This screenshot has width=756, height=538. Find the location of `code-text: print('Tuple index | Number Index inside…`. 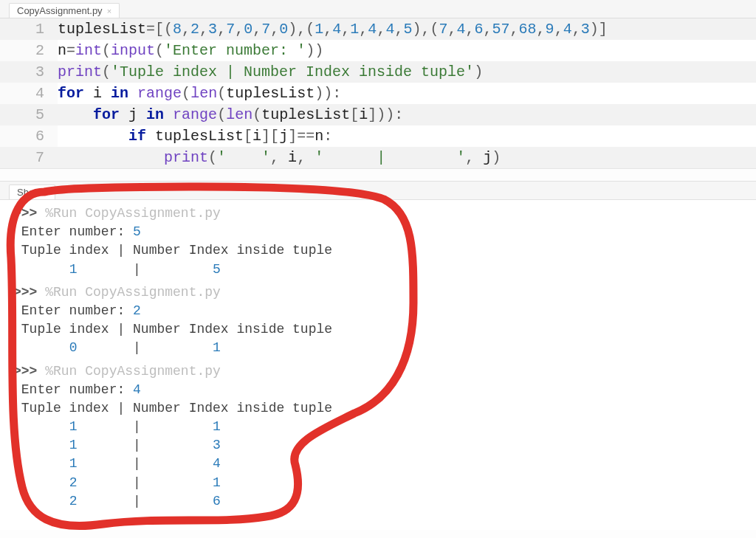

code-text: print('Tuple index | Number Index inside… is located at coordinates (274, 72).